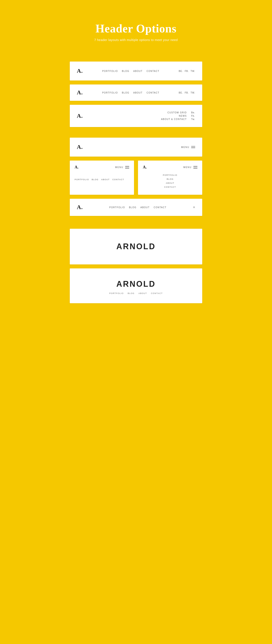 This screenshot has width=272, height=644. What do you see at coordinates (82, 180) in the screenshot?
I see `nav-portfolio-5a: PORTFOLIO` at bounding box center [82, 180].